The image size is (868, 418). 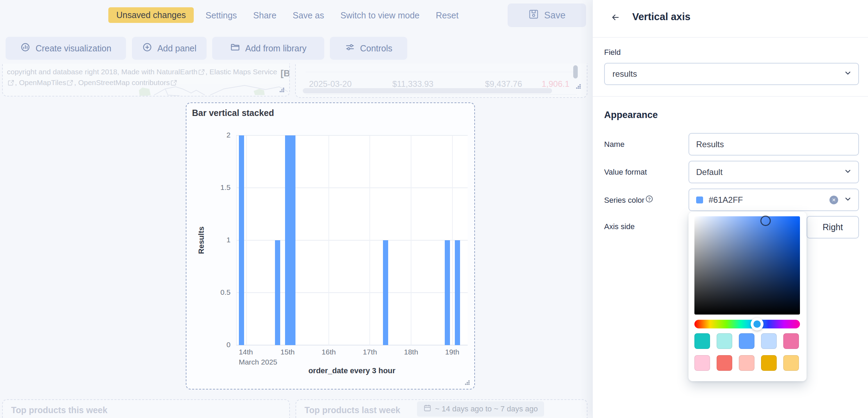 I want to click on map-panel: copyright and database right 2018, Made …, so click(x=146, y=80).